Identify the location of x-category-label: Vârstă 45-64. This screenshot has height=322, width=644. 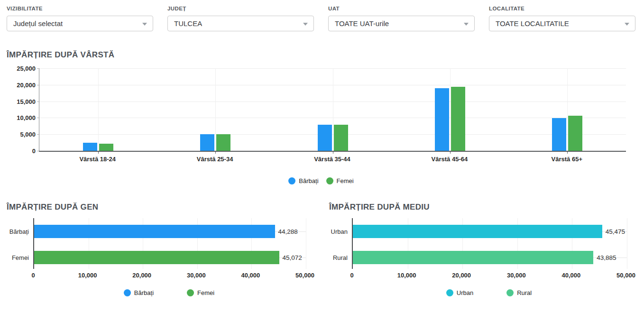
(450, 159).